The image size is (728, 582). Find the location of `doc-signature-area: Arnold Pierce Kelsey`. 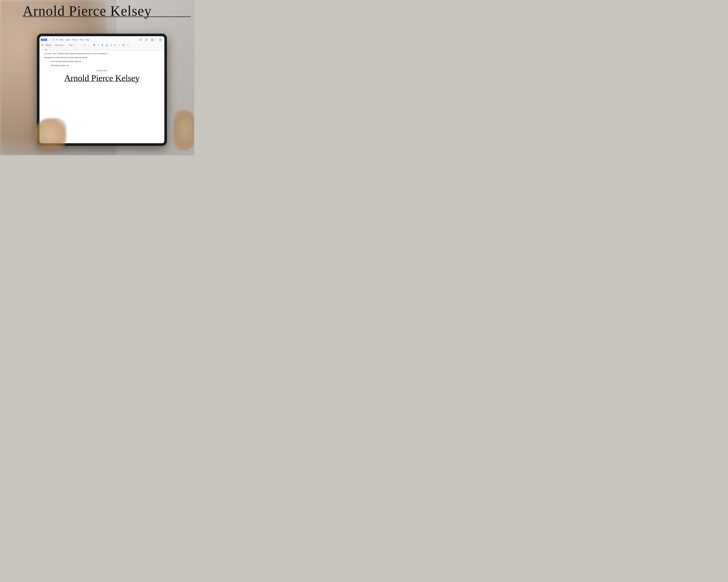

doc-signature-area: Arnold Pierce Kelsey is located at coordinates (102, 78).